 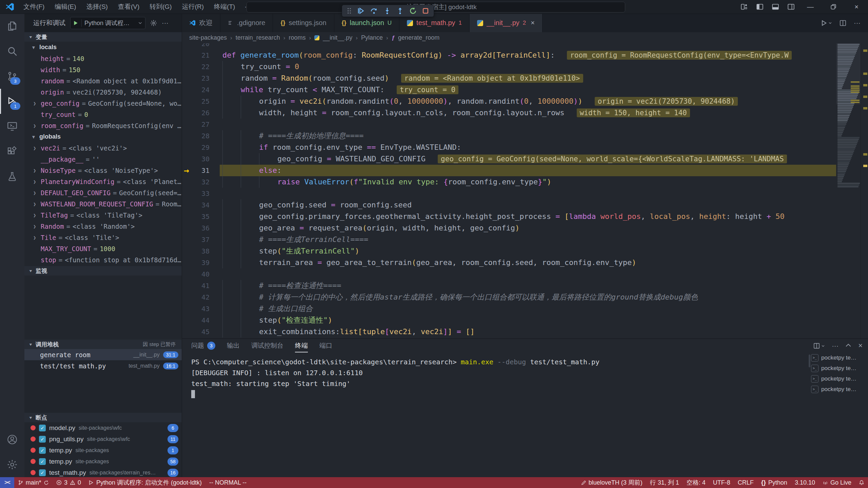 I want to click on variable-row: ❯TileTag=<class 'TileTag'>, so click(x=103, y=215).